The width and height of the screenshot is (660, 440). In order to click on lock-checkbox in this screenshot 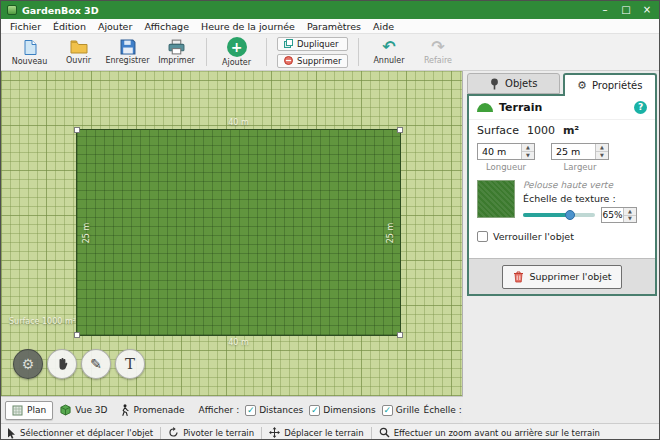, I will do `click(482, 236)`.